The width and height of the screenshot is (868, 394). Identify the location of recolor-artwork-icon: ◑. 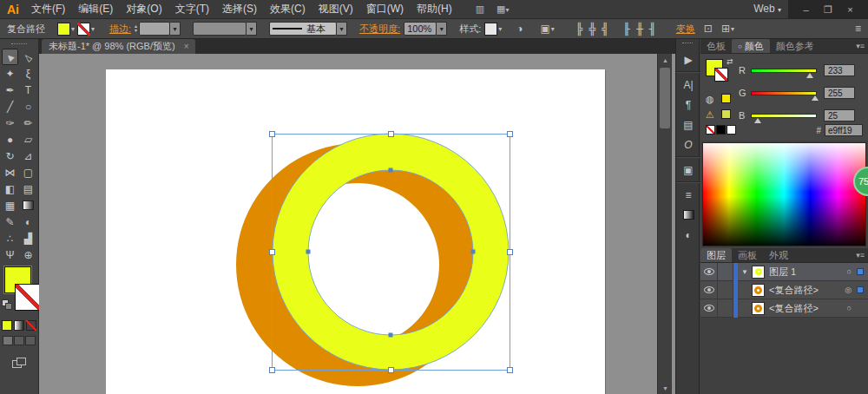
(519, 29).